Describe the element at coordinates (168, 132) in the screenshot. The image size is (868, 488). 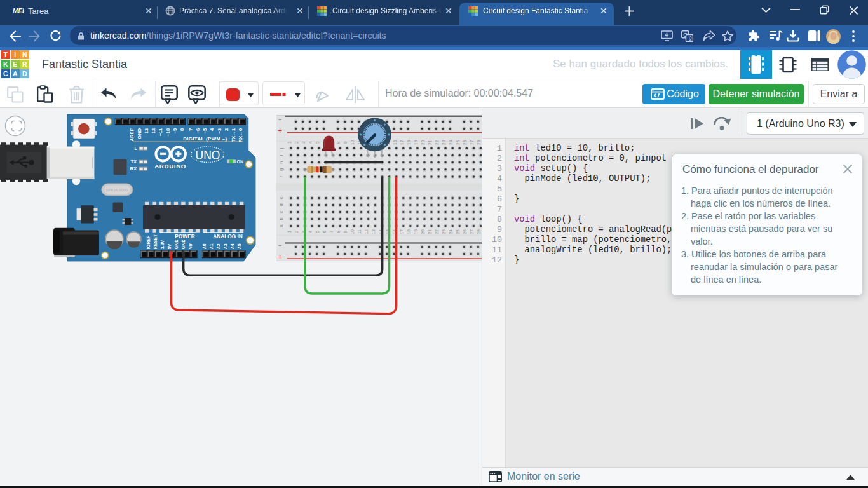
I see `svg-text: ~10` at that location.